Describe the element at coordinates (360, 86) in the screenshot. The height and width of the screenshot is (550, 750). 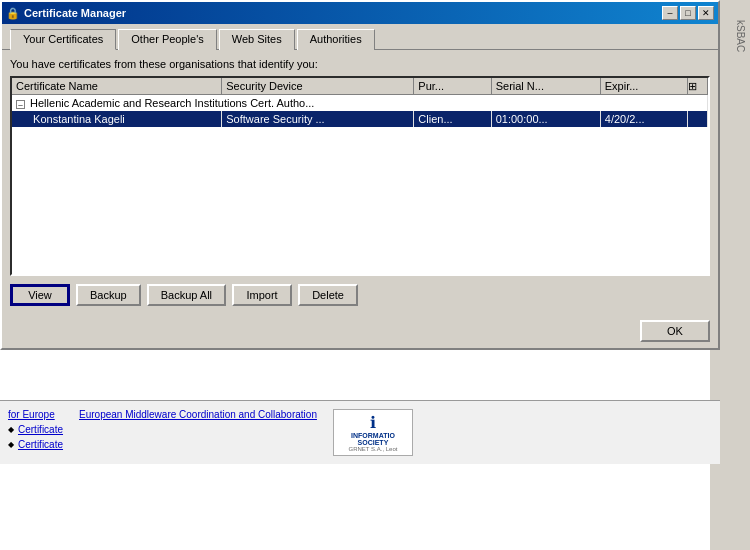
I see `table-header-row: Certificate Name Security Device Pur... …` at that location.